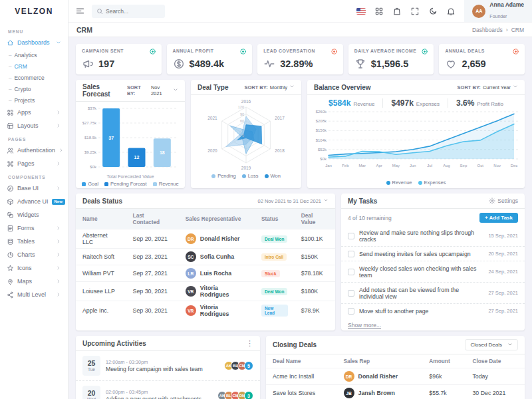  I want to click on activities-menu-button: ⋮, so click(250, 343).